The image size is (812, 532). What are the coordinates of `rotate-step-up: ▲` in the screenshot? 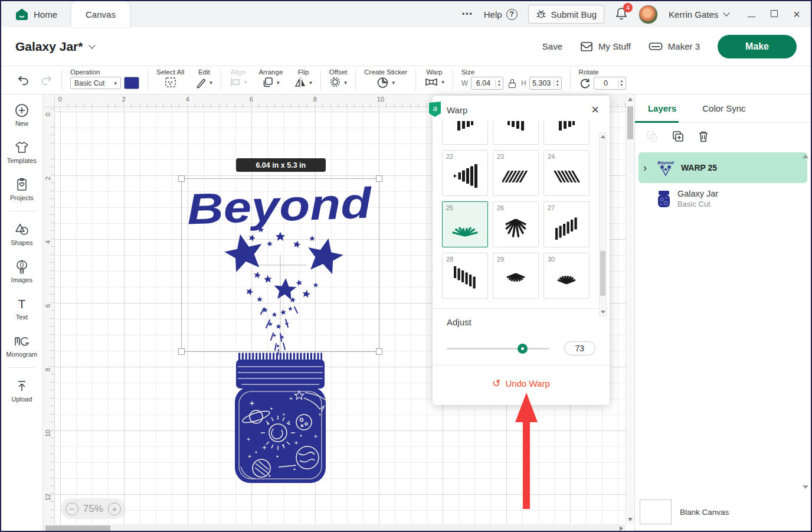 It's located at (622, 81).